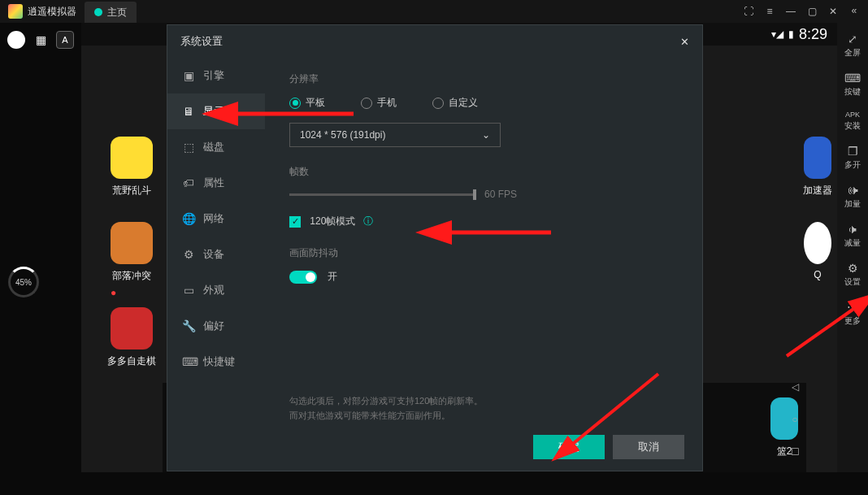 The height and width of the screenshot is (495, 868). I want to click on menu-icon: ≡, so click(770, 11).